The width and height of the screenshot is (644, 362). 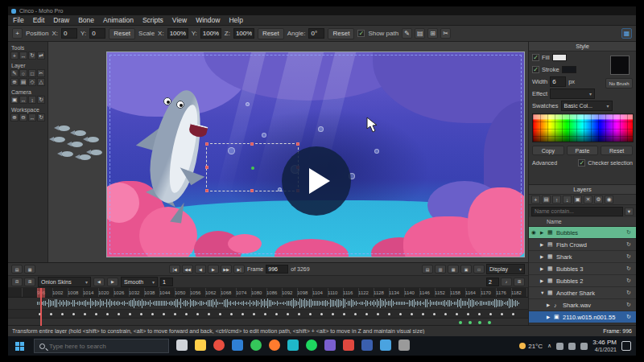 I want to click on camera-roll-tool-icon: ↻, so click(x=41, y=100).